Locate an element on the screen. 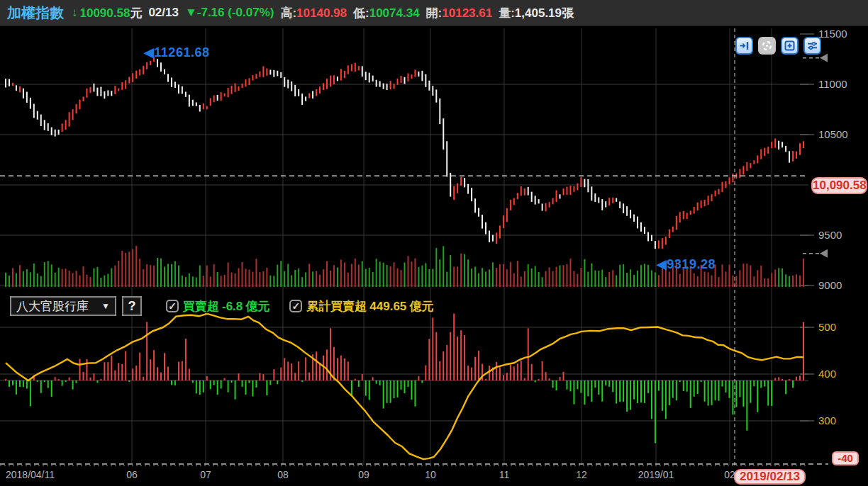  bank-group-dropdown-label: 八大官股行庫 is located at coordinates (52, 306).